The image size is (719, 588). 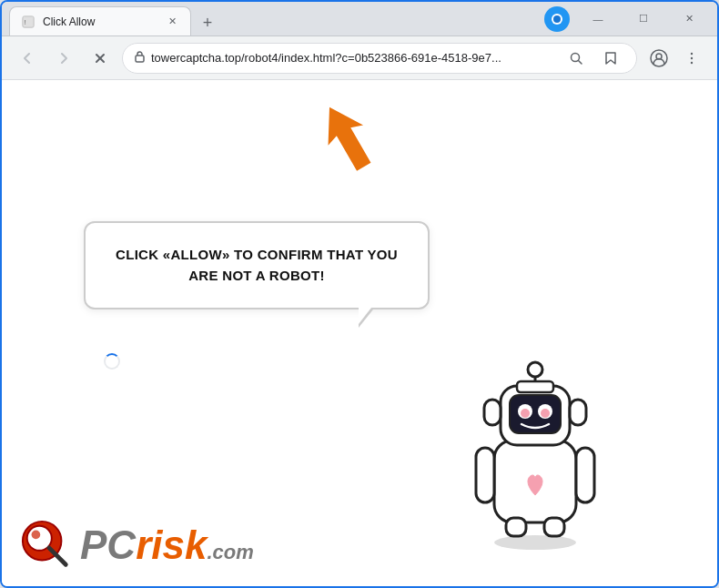 I want to click on extension-icon, so click(x=557, y=19).